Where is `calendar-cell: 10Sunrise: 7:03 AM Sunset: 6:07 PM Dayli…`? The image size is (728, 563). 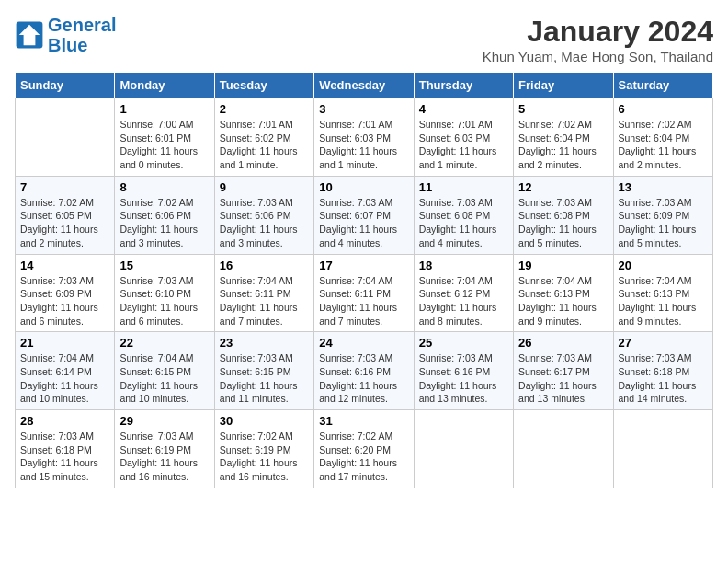 calendar-cell: 10Sunrise: 7:03 AM Sunset: 6:07 PM Dayli… is located at coordinates (364, 215).